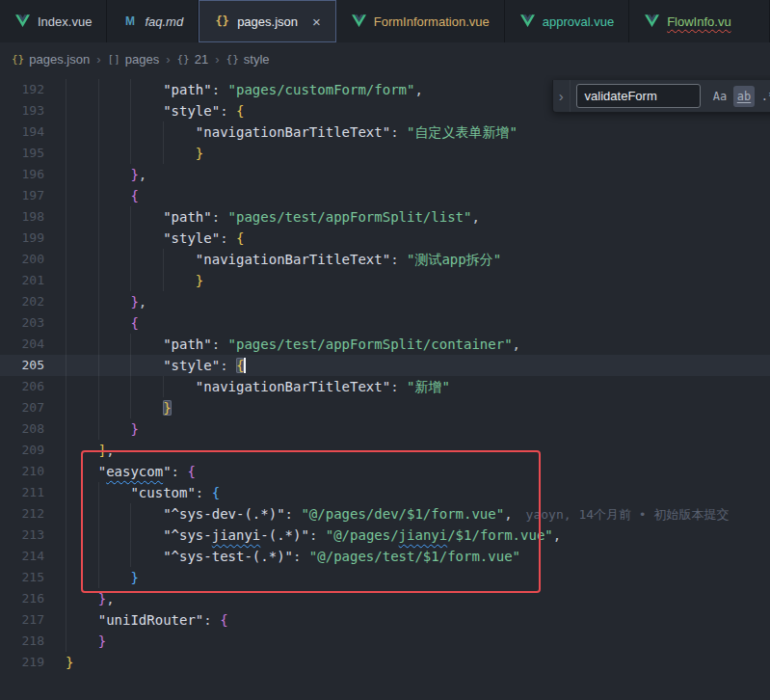 This screenshot has height=700, width=770. I want to click on code-line-205: 205"style": {, so click(385, 365).